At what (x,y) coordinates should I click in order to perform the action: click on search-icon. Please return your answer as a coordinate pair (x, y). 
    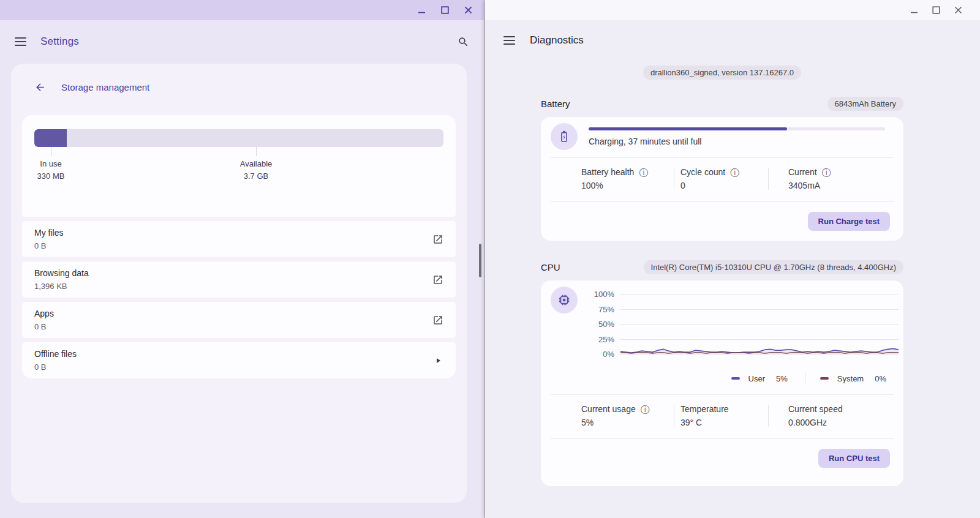
    Looking at the image, I should click on (463, 42).